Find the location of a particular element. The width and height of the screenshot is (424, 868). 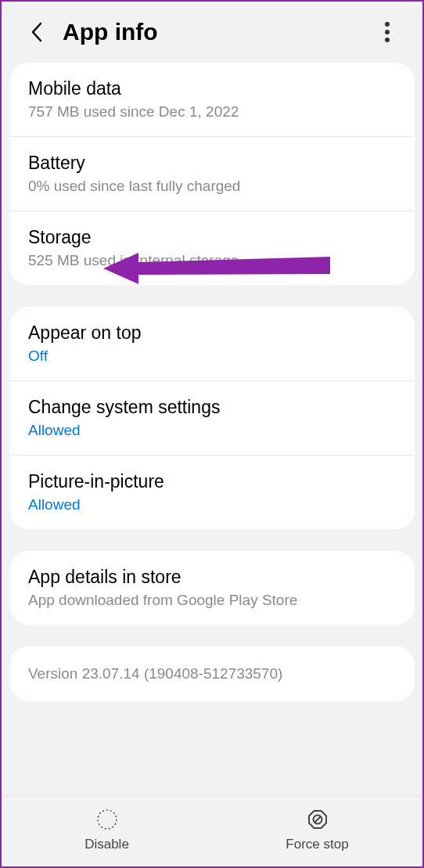

disable-icon is located at coordinates (107, 819).